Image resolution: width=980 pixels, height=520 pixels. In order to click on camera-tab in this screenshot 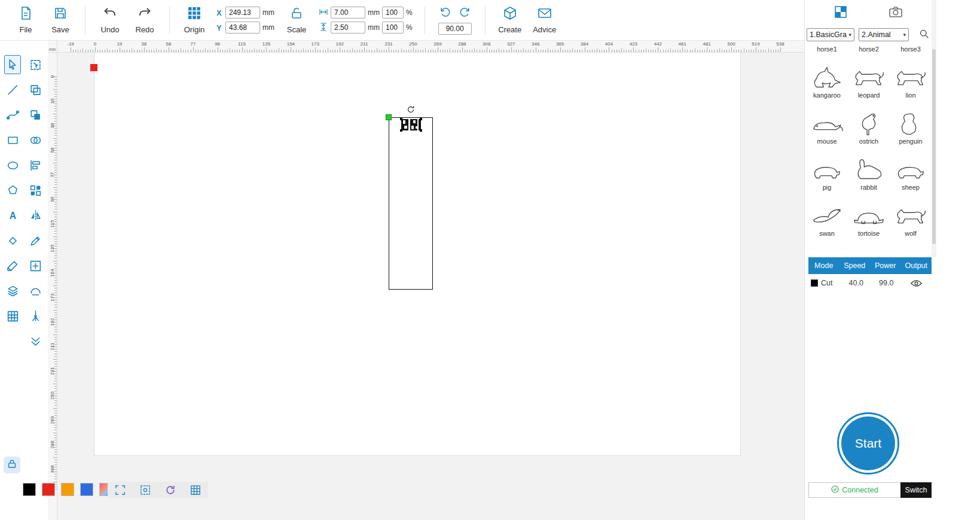, I will do `click(896, 13)`.